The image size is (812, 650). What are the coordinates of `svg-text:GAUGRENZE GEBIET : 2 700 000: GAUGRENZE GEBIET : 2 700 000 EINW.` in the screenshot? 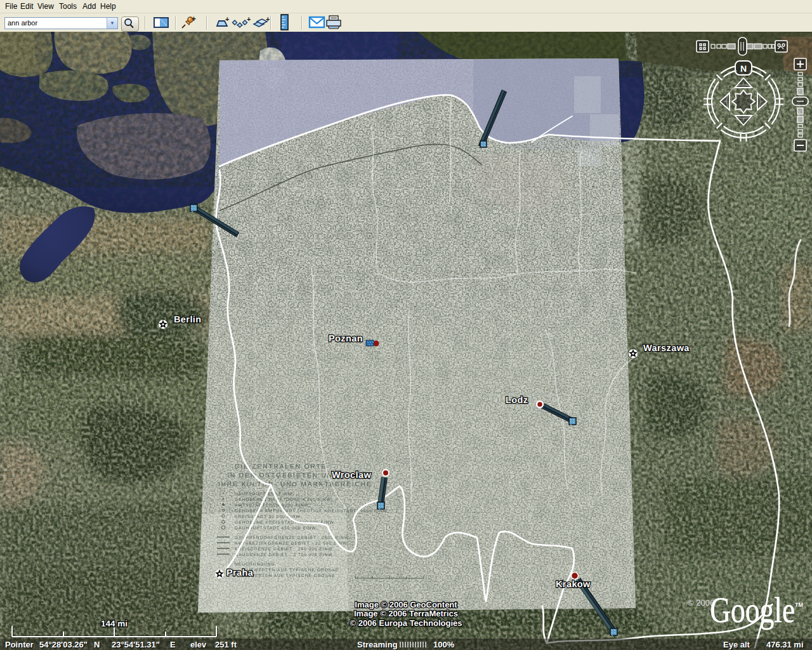 It's located at (284, 555).